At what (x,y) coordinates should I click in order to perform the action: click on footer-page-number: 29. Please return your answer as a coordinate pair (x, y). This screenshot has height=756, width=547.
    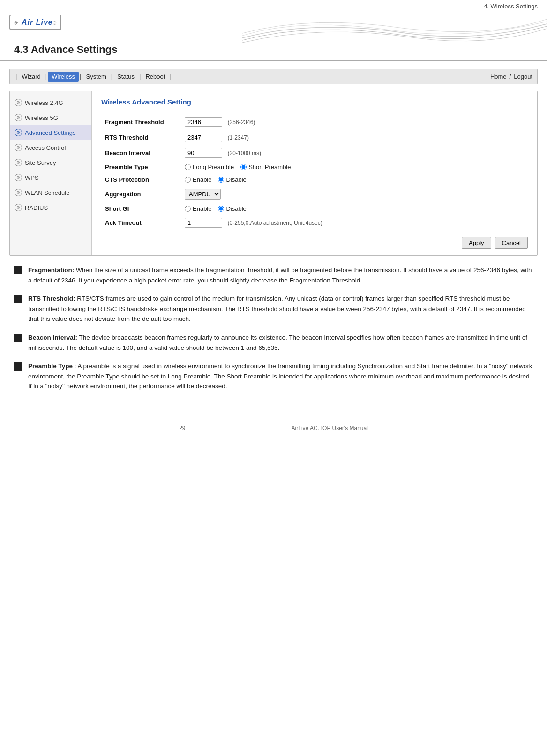
    Looking at the image, I should click on (182, 428).